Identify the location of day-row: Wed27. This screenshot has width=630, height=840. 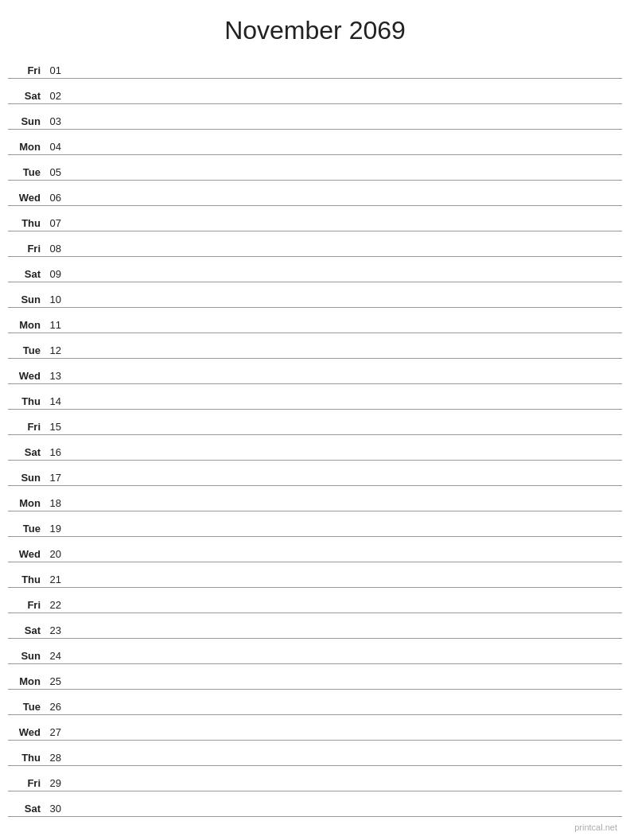
(315, 728).